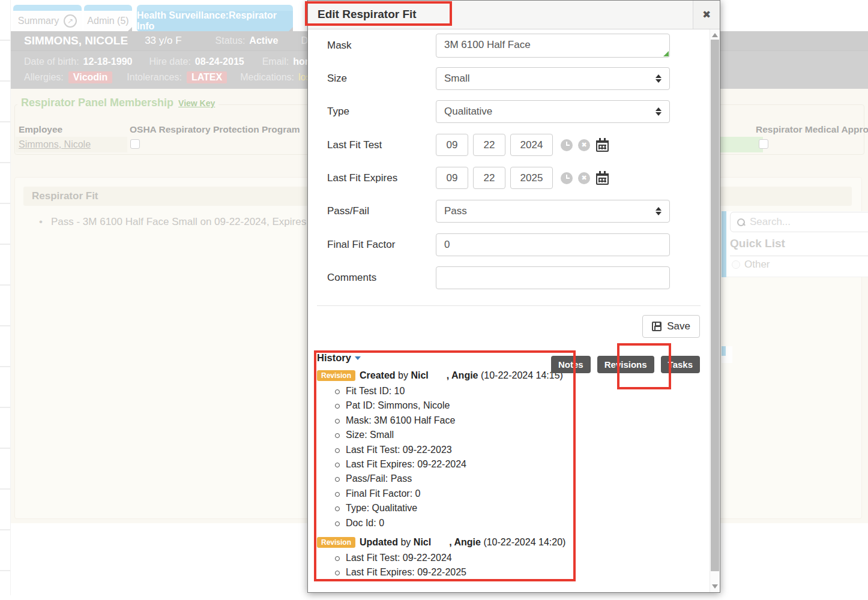 The width and height of the screenshot is (868, 600). Describe the element at coordinates (715, 35) in the screenshot. I see `scroll-up-icon` at that location.